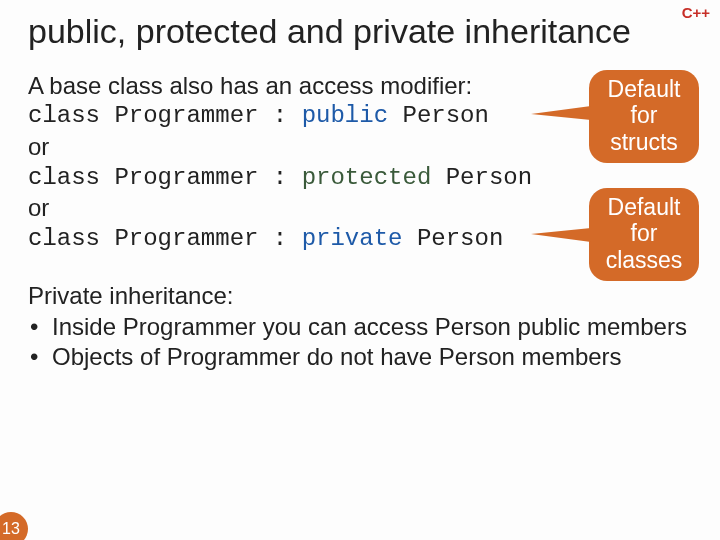 The height and width of the screenshot is (540, 720). Describe the element at coordinates (360, 32) in the screenshot. I see `slide-title: public, protected and private inheritanc…` at that location.